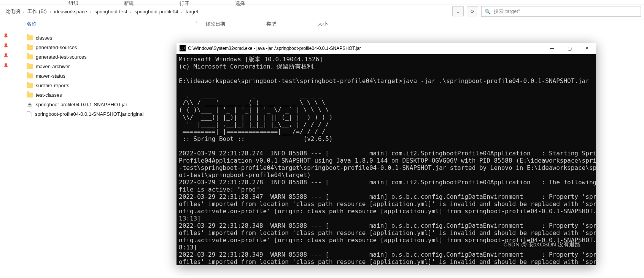  I want to click on column-date: 修改日期, so click(236, 24).